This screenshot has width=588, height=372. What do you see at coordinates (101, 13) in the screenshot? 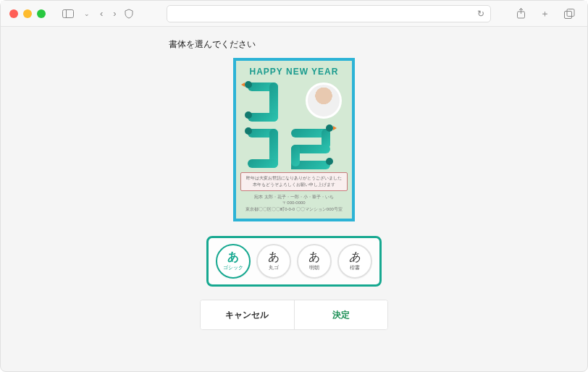
I see `back-button: ‹` at bounding box center [101, 13].